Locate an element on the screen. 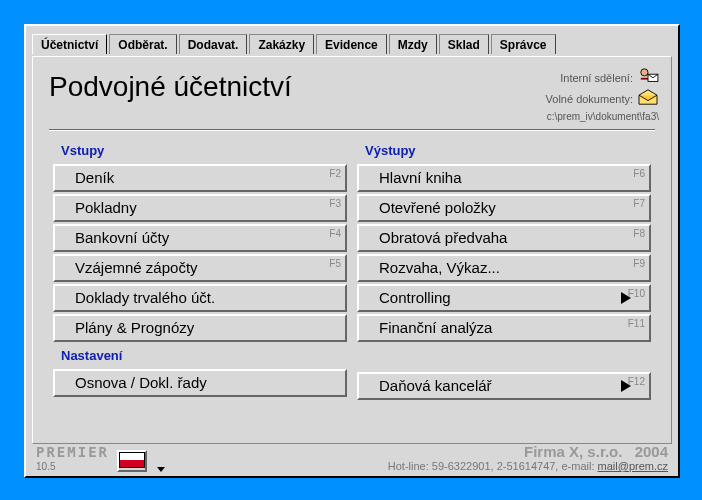 The width and height of the screenshot is (702, 500). nastaveni-button-label: Osnova / Dokl. řady is located at coordinates (141, 382).